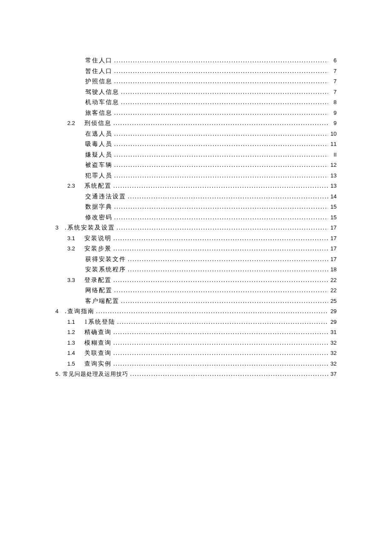  Describe the element at coordinates (98, 249) in the screenshot. I see `toc-title: 安装步景` at that location.